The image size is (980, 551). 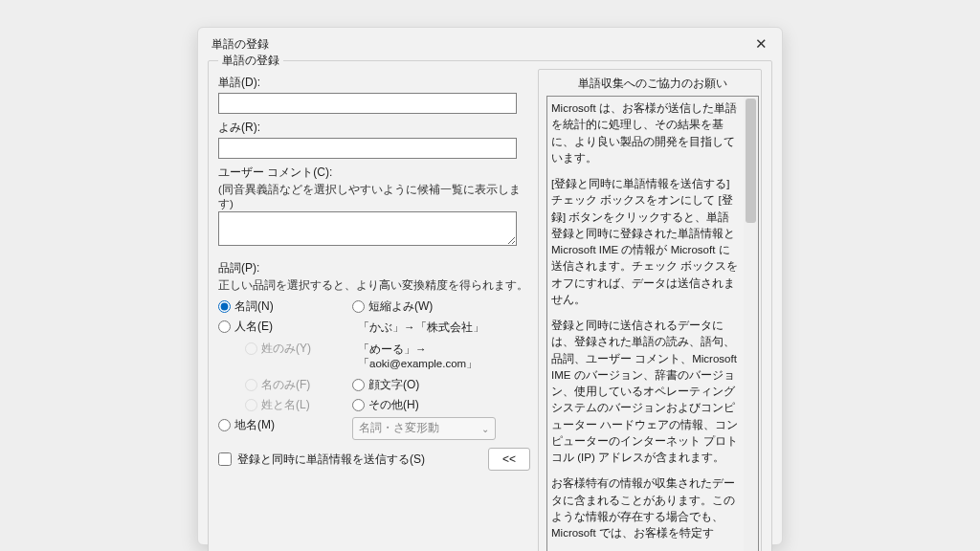 I want to click on radio-emoji-label: 顔文字(O), so click(x=394, y=385).